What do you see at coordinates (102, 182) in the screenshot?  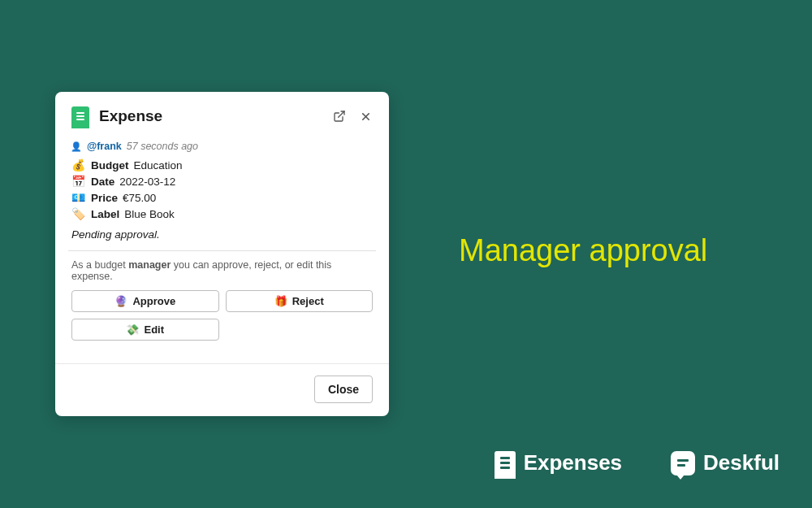 I see `date-label: Date` at bounding box center [102, 182].